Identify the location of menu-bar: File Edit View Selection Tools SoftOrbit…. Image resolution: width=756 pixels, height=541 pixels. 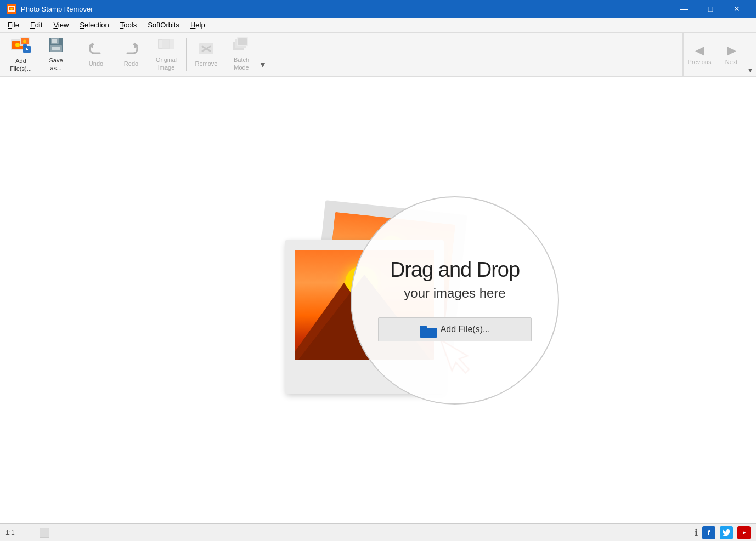
(378, 25).